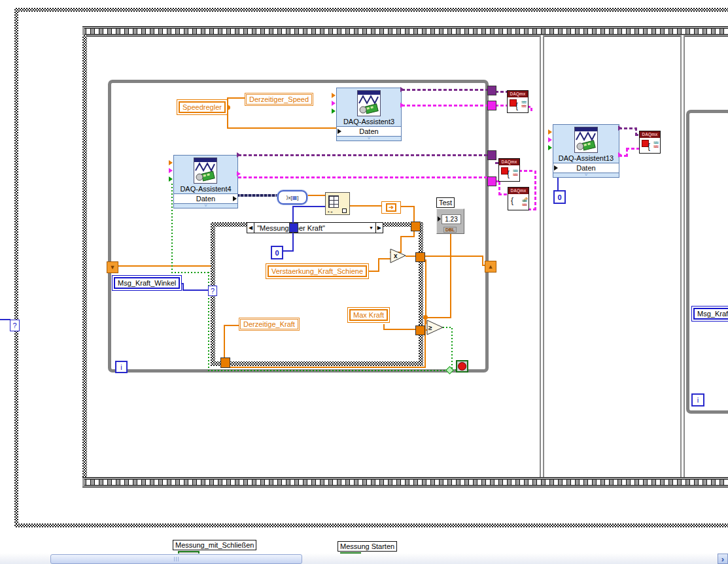 This screenshot has width=728, height=564. I want to click on max-kraft-control: Max Kraft, so click(369, 315).